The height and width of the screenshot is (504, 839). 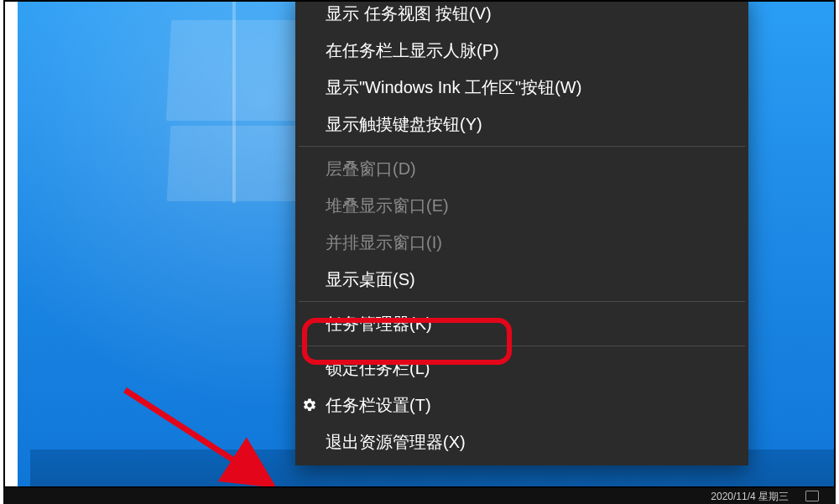 What do you see at coordinates (522, 205) in the screenshot?
I see `menu-item-stack-windows: 堆叠显示窗口(E)` at bounding box center [522, 205].